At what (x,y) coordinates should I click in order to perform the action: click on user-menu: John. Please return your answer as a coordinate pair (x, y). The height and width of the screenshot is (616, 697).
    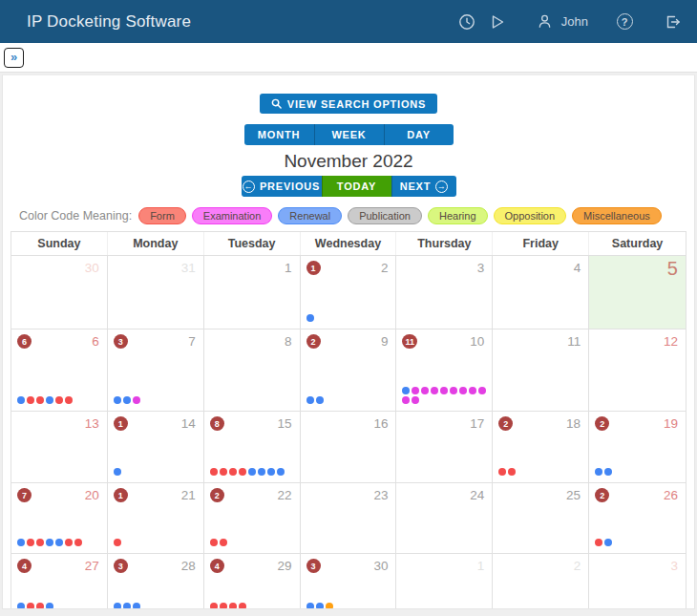
    Looking at the image, I should click on (561, 22).